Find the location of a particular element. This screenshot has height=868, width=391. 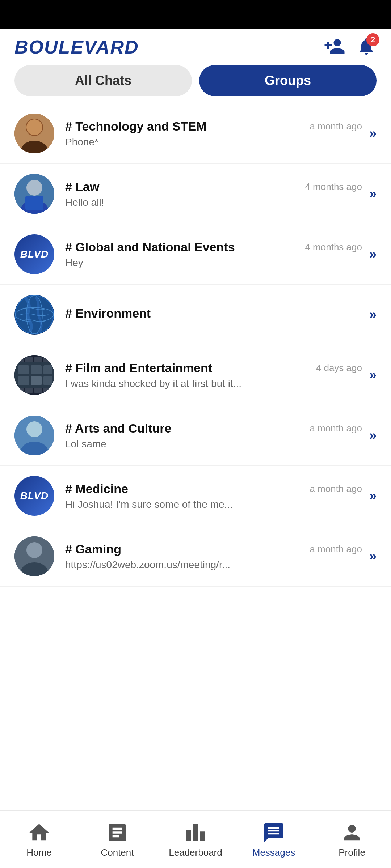

chat-header-row: # Arts and Culture a month ago is located at coordinates (214, 428).